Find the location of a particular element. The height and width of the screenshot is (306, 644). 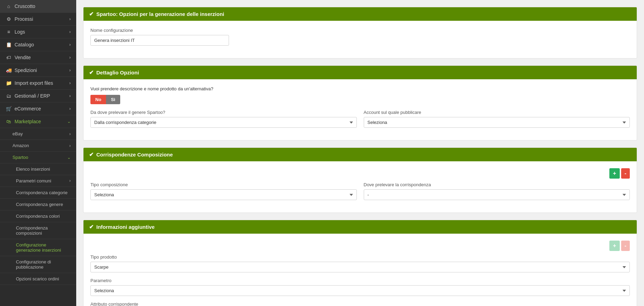

marketplace-arrow-icon: ⌄ is located at coordinates (69, 122).